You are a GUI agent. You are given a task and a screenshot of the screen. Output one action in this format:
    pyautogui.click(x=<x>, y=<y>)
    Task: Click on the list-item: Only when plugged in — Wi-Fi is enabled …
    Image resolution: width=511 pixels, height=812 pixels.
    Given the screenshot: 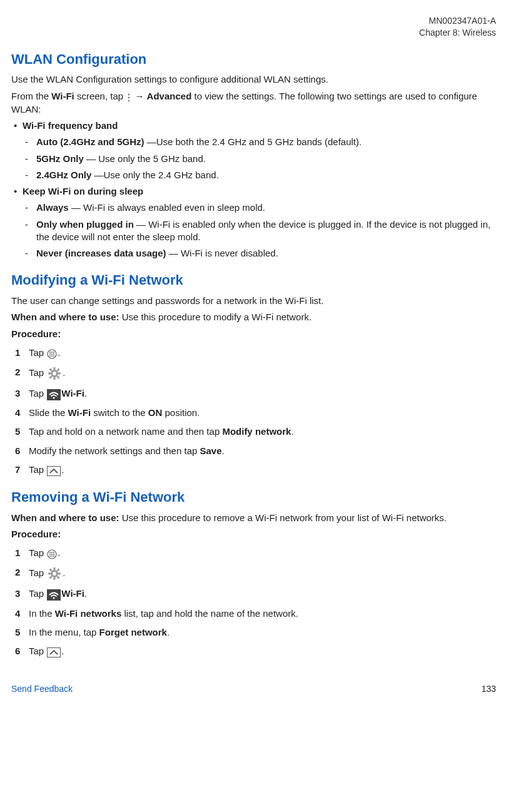 What is the action you would take?
    pyautogui.click(x=259, y=231)
    